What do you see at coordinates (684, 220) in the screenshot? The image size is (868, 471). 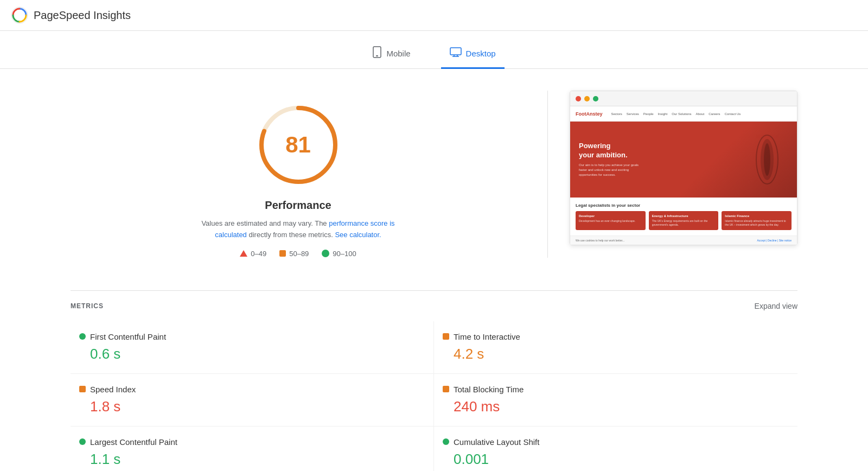 I see `mock-card-energy: Energy & Infrastructure The UK's Energy …` at bounding box center [684, 220].